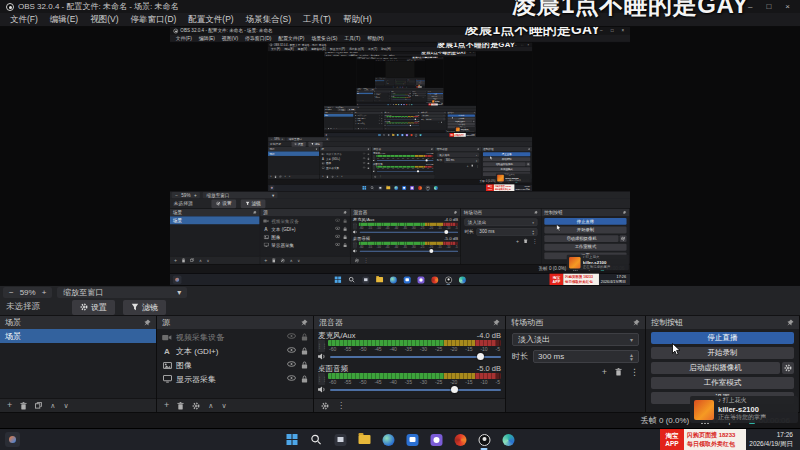 The width and height of the screenshot is (800, 450). I want to click on source-item-image: 图像, so click(235, 365).